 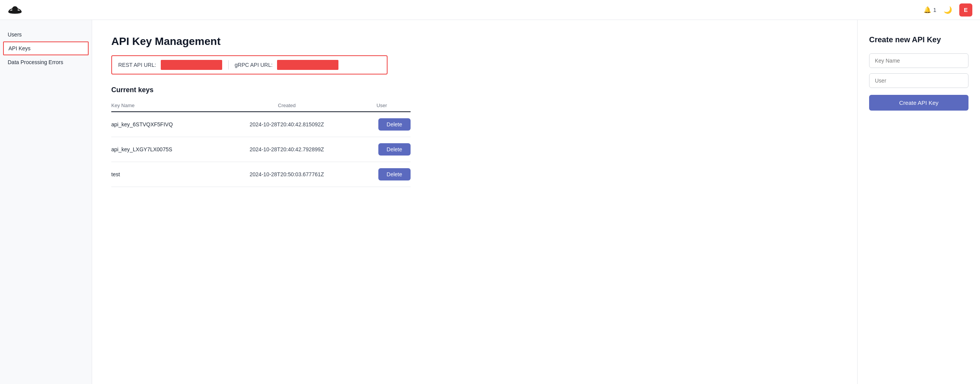 What do you see at coordinates (930, 10) in the screenshot?
I see `notifications-button: 🔔 1` at bounding box center [930, 10].